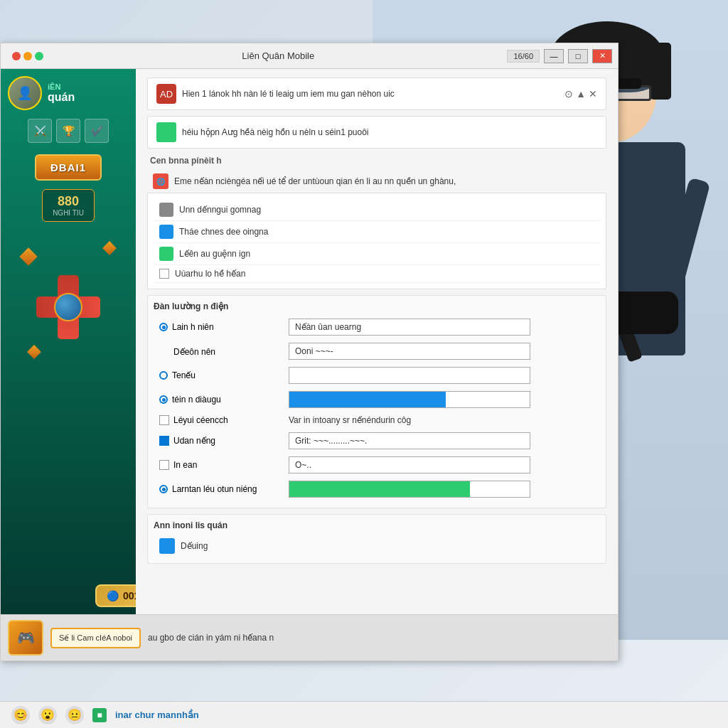 The image size is (728, 728). What do you see at coordinates (161, 181) in the screenshot?
I see `main-option-icon: 🌐` at bounding box center [161, 181].